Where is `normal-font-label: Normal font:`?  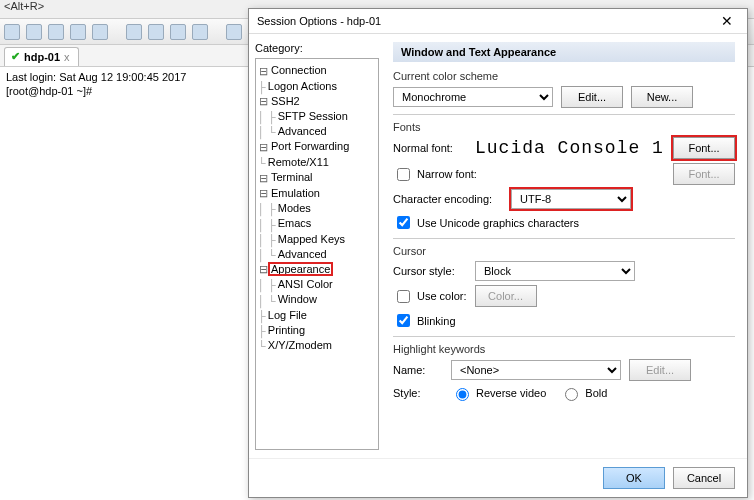 normal-font-label: Normal font: is located at coordinates (430, 148).